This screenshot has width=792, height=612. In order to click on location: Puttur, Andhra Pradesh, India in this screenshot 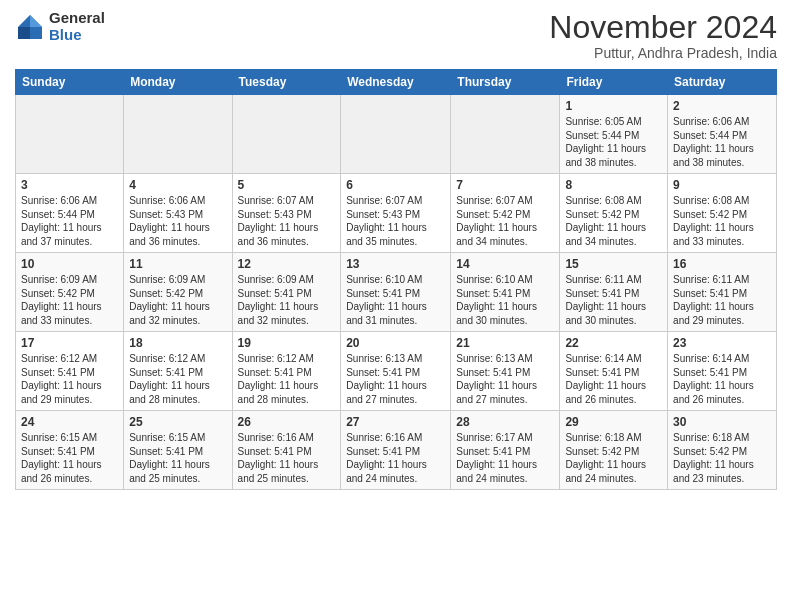, I will do `click(663, 53)`.